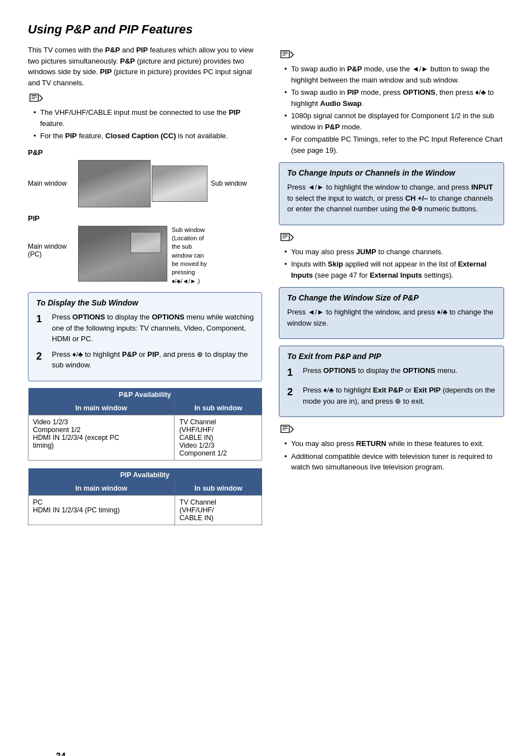  Describe the element at coordinates (399, 396) in the screenshot. I see `exit-step-2-text: Press ♦/♣ to highlight Exit P&P or Exit …` at that location.